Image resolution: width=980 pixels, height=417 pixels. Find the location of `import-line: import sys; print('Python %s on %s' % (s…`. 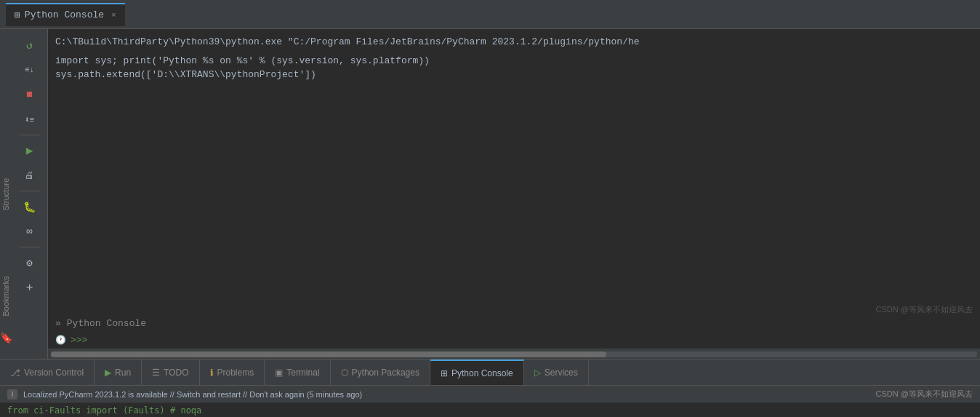

import-line: import sys; print('Python %s on %s' % (s… is located at coordinates (514, 61).